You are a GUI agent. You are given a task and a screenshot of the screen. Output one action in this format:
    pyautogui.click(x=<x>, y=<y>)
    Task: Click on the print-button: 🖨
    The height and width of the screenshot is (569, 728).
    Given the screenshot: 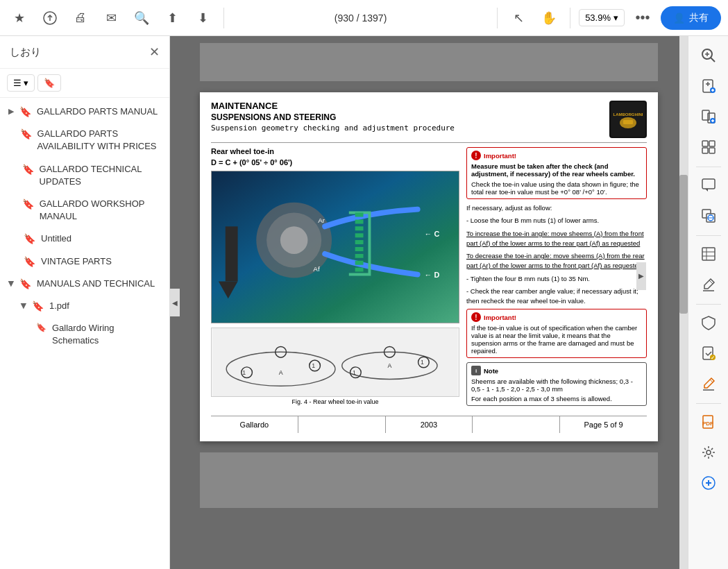 What is the action you would take?
    pyautogui.click(x=81, y=18)
    